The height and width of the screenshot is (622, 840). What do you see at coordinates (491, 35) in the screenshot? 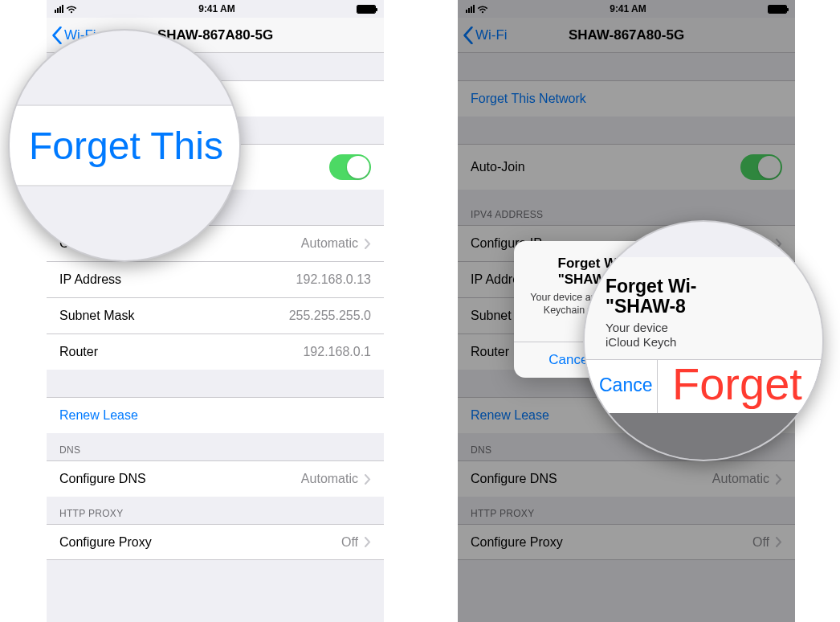
I see `back-label: Wi-Fi` at bounding box center [491, 35].